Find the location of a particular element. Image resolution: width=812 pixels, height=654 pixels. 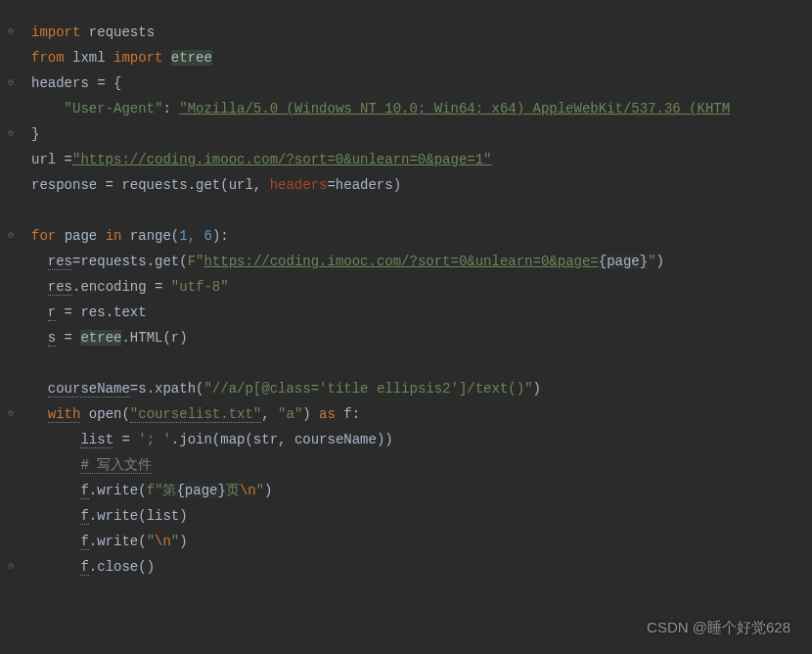

code-line: s = etree.HTML(r) is located at coordinates (417, 338).